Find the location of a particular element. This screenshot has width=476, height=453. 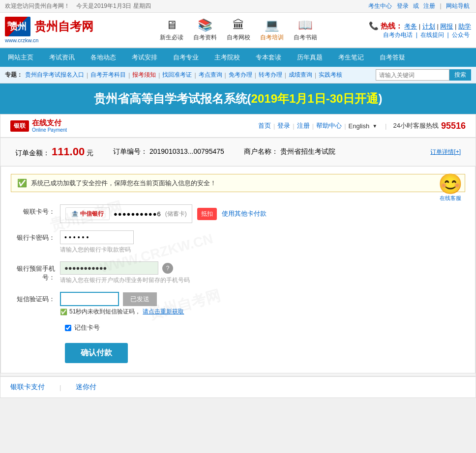

sms-resend-link: 请点击重新获取 is located at coordinates (163, 311).